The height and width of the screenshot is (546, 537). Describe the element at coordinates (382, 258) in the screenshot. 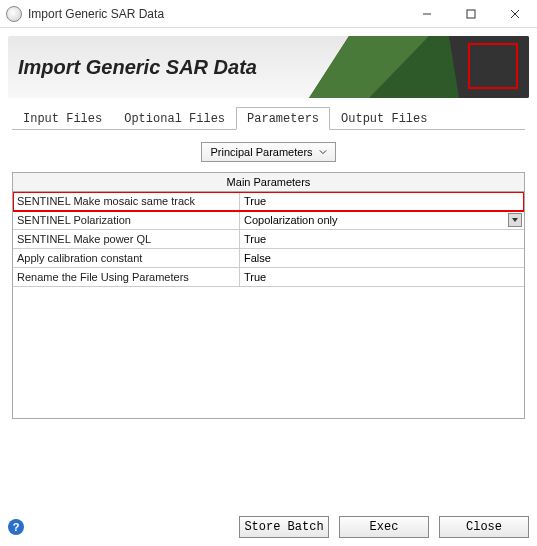

I see `param-value: False` at that location.